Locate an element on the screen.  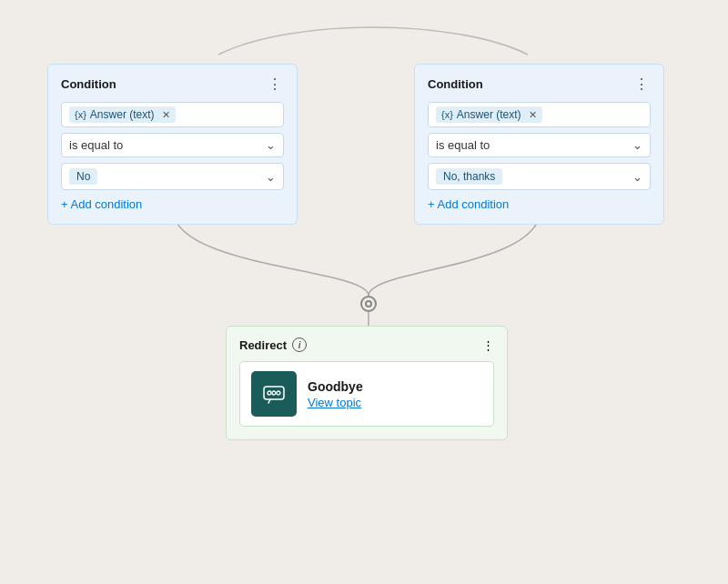
goodbye-icon-box is located at coordinates (274, 394).